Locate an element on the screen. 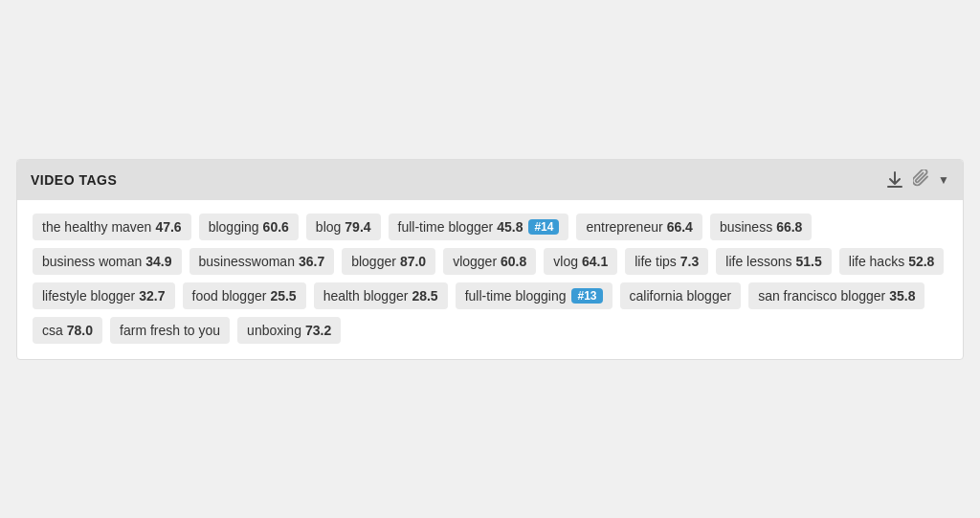  tag-name: farm fresh to you is located at coordinates (170, 330).